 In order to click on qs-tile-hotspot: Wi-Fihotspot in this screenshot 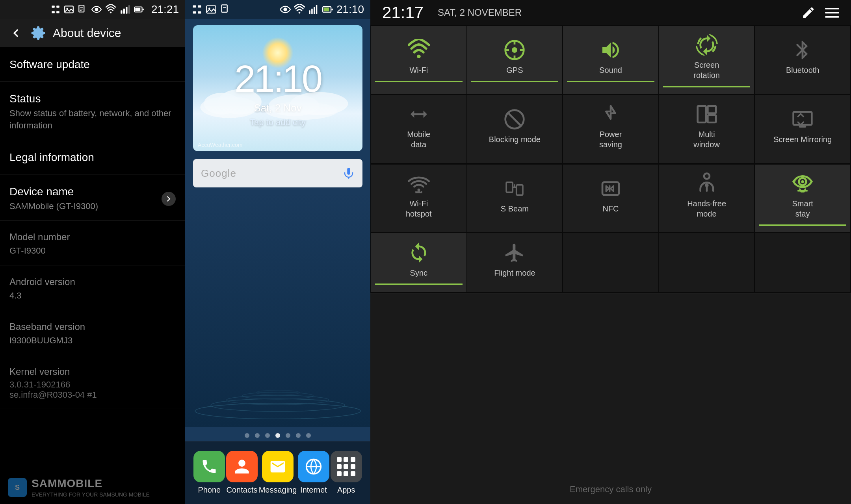, I will do `click(419, 198)`.